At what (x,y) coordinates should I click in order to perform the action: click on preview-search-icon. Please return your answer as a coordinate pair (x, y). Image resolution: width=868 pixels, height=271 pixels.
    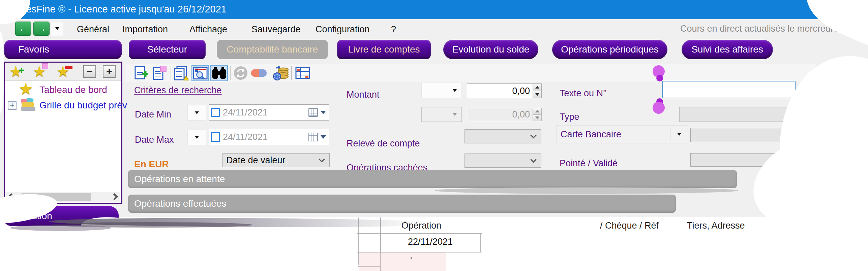
    Looking at the image, I should click on (200, 73).